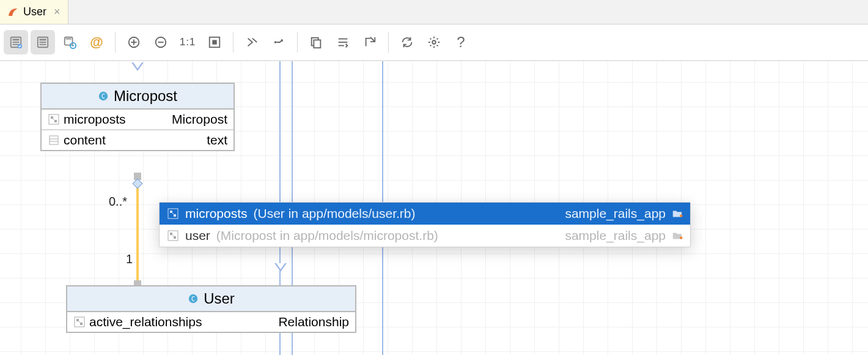 The image size is (868, 355). Describe the element at coordinates (316, 42) in the screenshot. I see `copy-button` at that location.